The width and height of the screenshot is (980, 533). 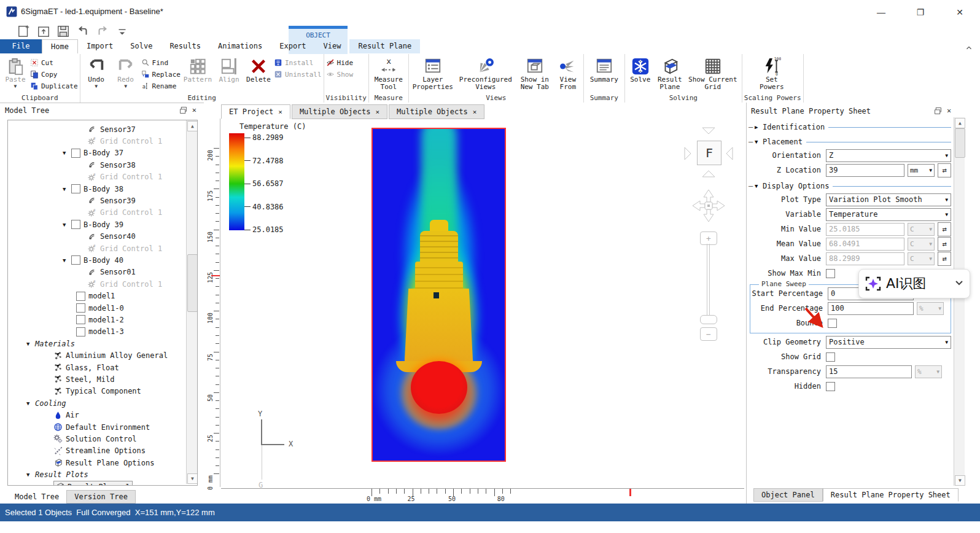 I want to click on ribbon-button-preconfigured-views: Preconfigured Views, so click(x=486, y=73).